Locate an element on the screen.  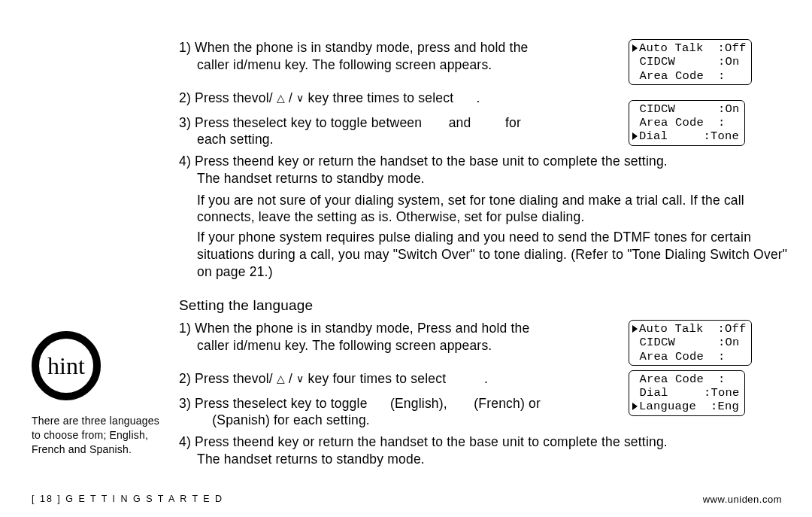
sec1-step2-3: 2) Press thevol/ △ / ∨ key three times t… is located at coordinates (487, 119).